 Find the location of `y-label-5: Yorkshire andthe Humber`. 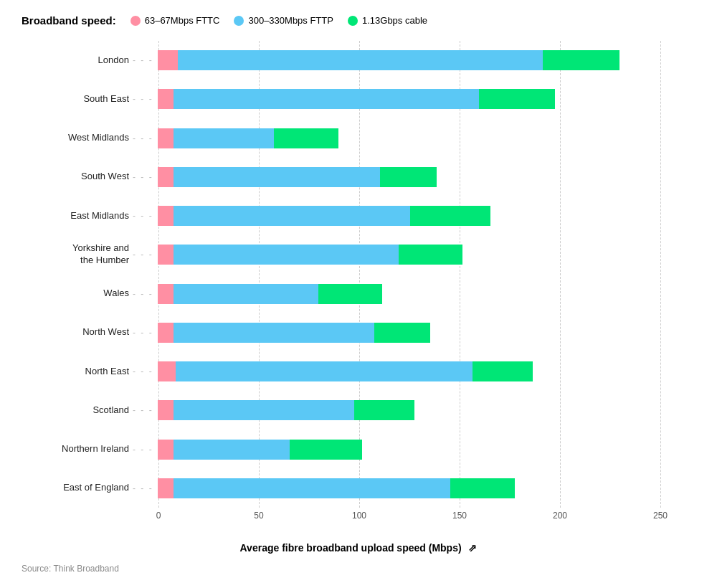

y-label-5: Yorkshire andthe Humber is located at coordinates (75, 255).